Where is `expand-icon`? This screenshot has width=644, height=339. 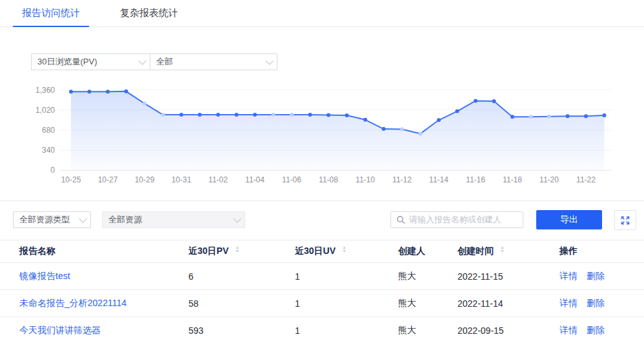
expand-icon is located at coordinates (625, 220).